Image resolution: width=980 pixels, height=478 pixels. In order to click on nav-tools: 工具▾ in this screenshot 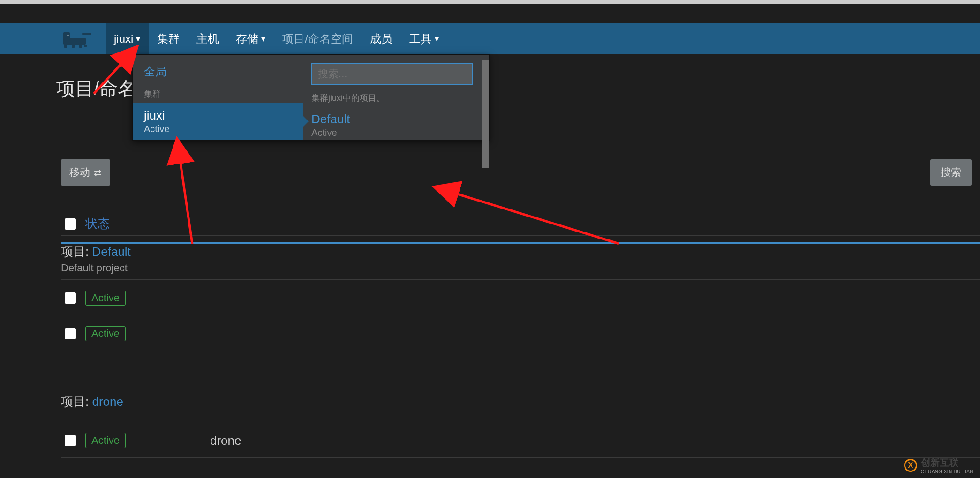, I will do `click(424, 39)`.